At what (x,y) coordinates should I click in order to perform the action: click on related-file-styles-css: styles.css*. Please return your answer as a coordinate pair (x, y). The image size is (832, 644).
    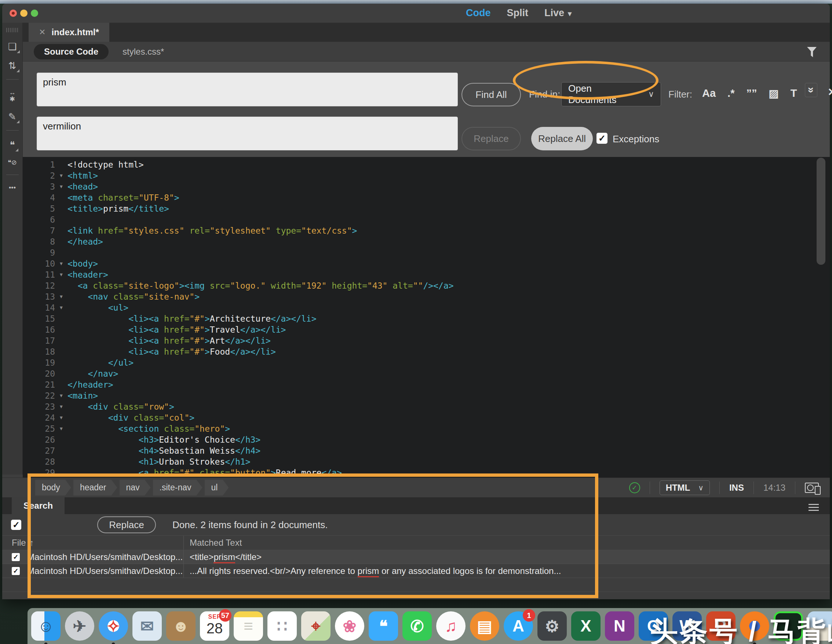
    Looking at the image, I should click on (143, 52).